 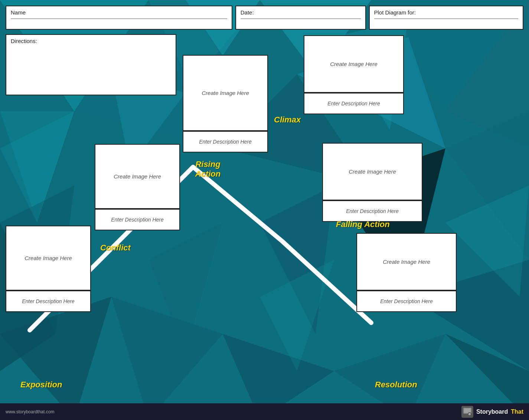 What do you see at coordinates (137, 187) in the screenshot?
I see `conflict-group: Create Image Here Enter Description Here` at bounding box center [137, 187].